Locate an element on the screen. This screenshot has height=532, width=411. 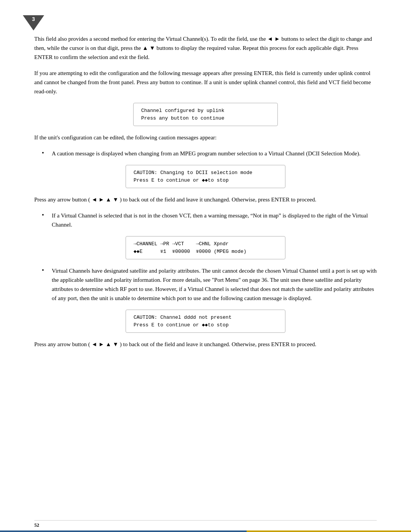
codebox-3: →CHANNEL →PR →VCT →CHNL Xpndr ◆◆E ∓1 ∓00… is located at coordinates (206, 248).